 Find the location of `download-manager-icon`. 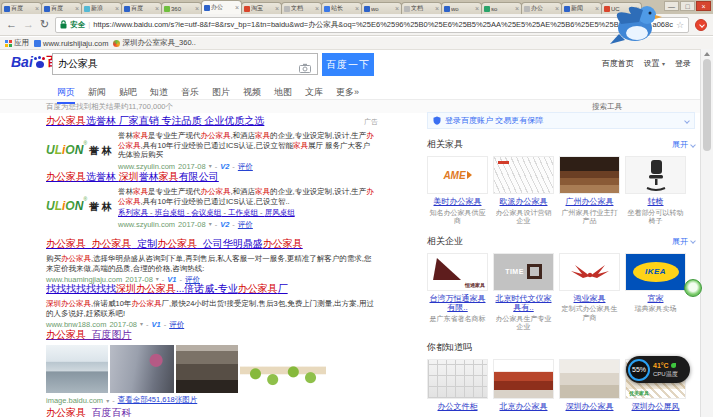

download-manager-icon is located at coordinates (701, 25).